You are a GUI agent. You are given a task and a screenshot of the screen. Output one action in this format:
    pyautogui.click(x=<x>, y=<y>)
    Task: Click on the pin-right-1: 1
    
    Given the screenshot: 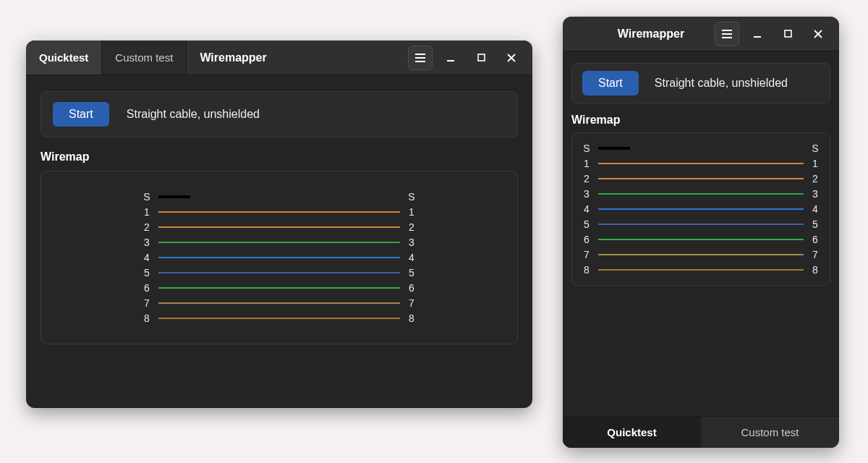 What is the action you would take?
    pyautogui.click(x=412, y=212)
    